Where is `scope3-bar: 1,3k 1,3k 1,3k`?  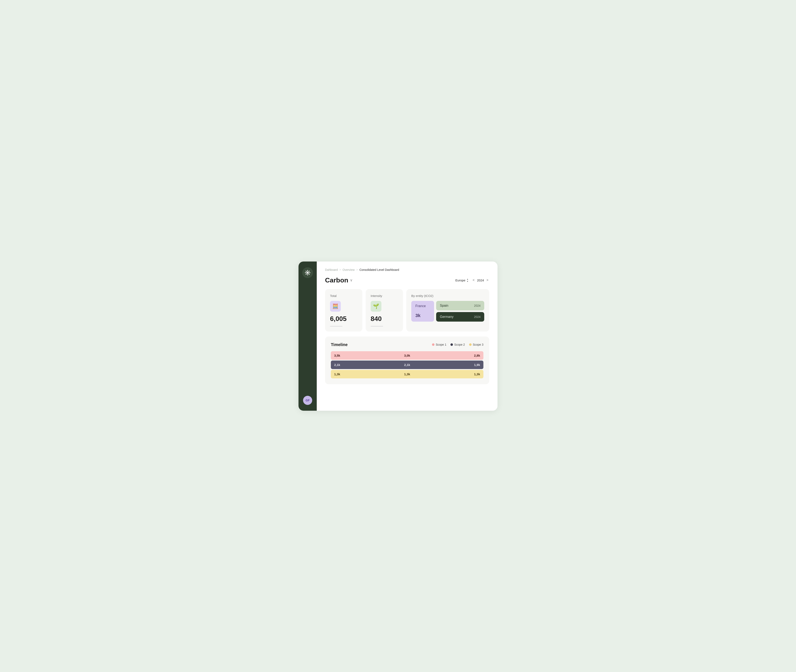 scope3-bar: 1,3k 1,3k 1,3k is located at coordinates (407, 374).